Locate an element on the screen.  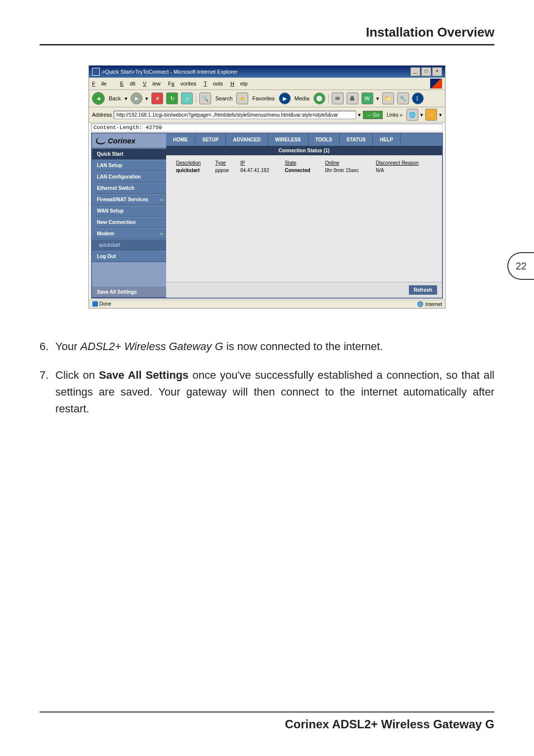
status-zone: Internet is located at coordinates (434, 305).